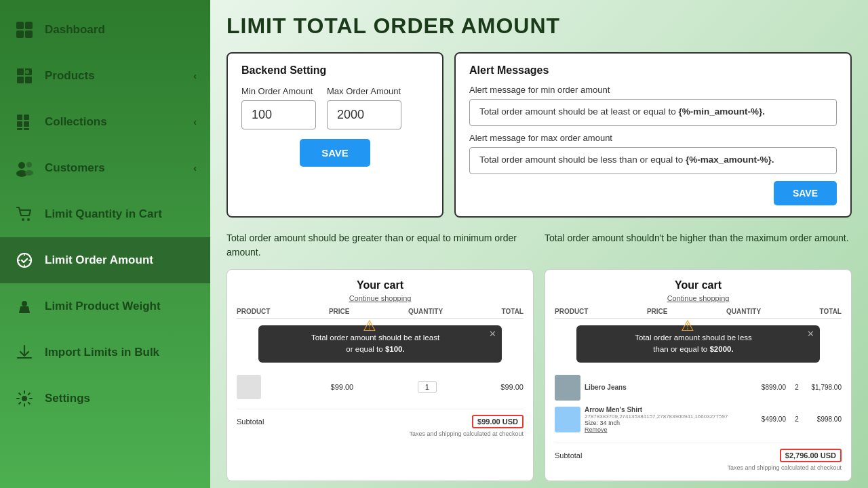 This screenshot has width=868, height=488. I want to click on backend-save-button: SAVE, so click(335, 153).